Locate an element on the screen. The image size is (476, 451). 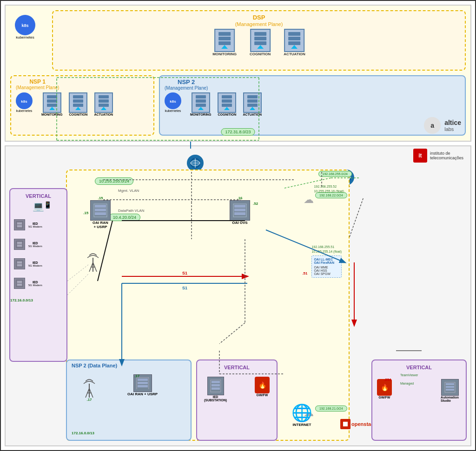
vertical-center-title: VERTICAL is located at coordinates (237, 367).